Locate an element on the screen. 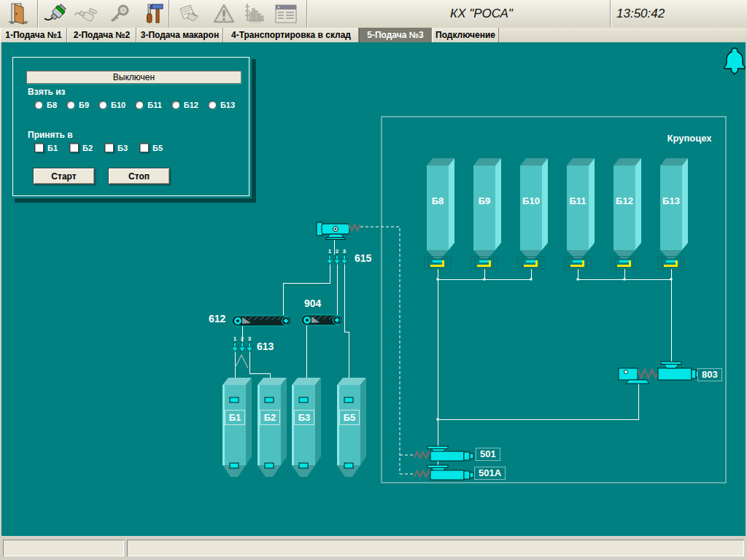 Image resolution: width=747 pixels, height=560 pixels. radio-b11 is located at coordinates (139, 105).